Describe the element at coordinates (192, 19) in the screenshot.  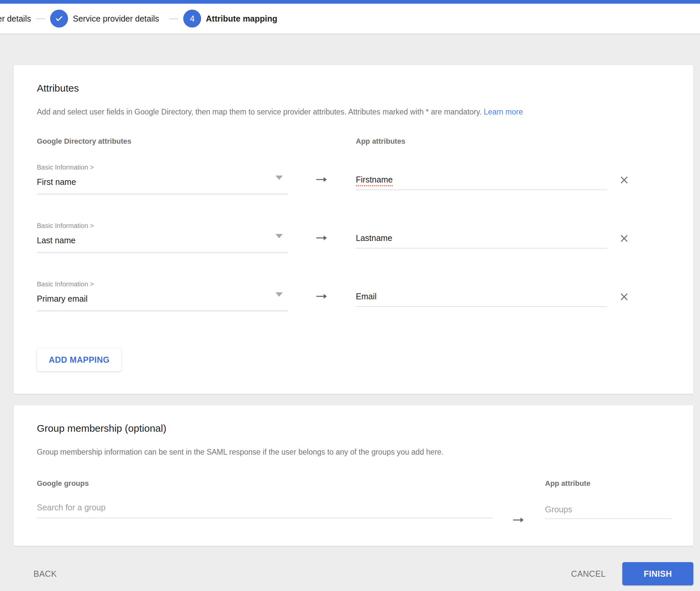
I see `step-number: 4` at that location.